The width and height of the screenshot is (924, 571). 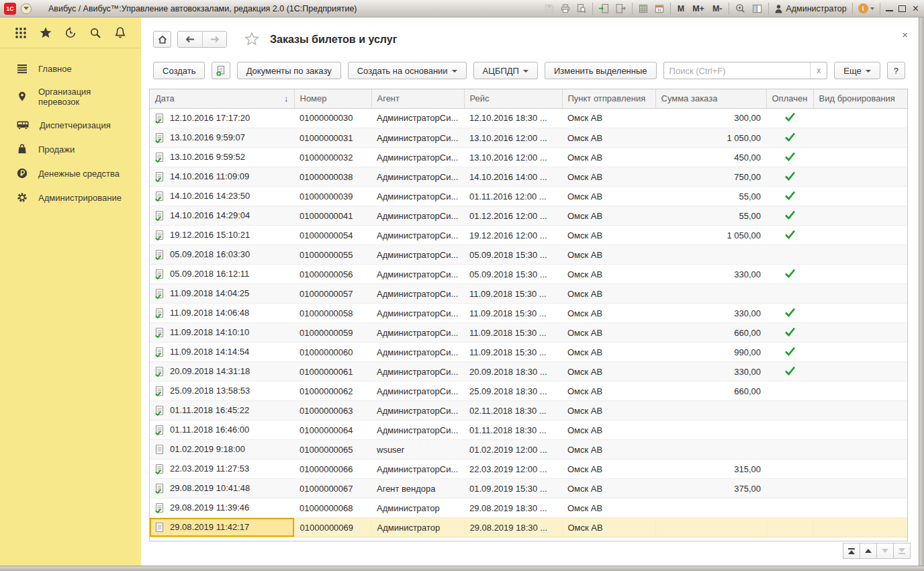 What do you see at coordinates (710, 99) in the screenshot?
I see `column-header-sum: Сумма заказа` at bounding box center [710, 99].